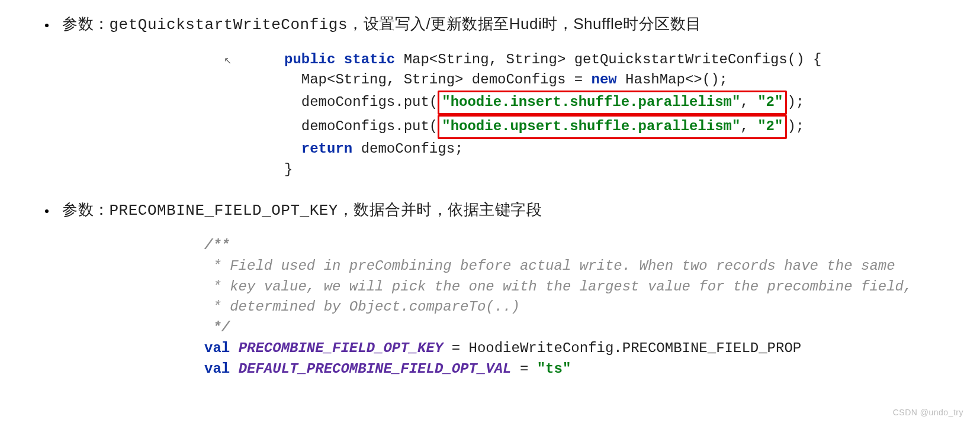 The width and height of the screenshot is (980, 423). I want to click on scala-c4: * determined by Object.compareTo(..), so click(362, 306).